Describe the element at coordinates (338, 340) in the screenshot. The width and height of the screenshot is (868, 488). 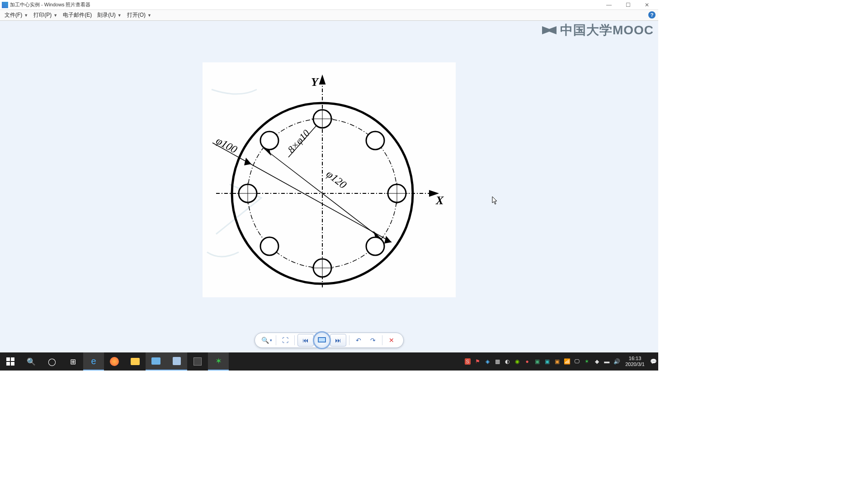
I see `next-button: ⏭` at that location.